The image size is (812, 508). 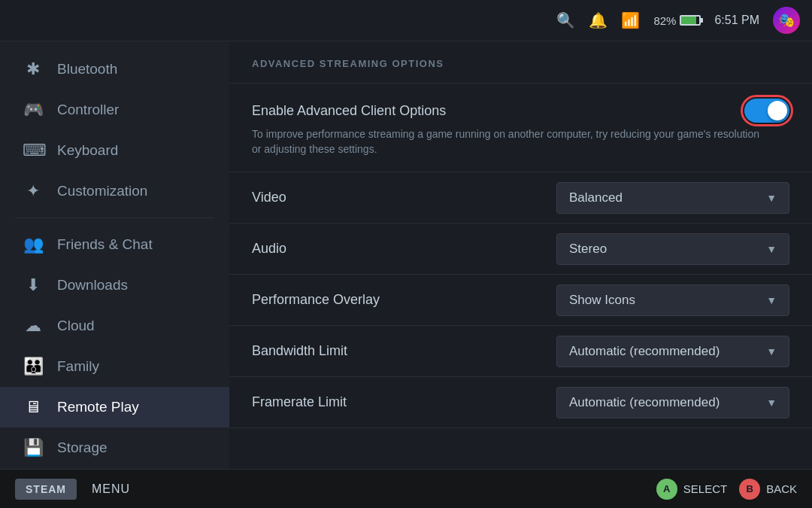 What do you see at coordinates (520, 300) in the screenshot?
I see `setting-row-performance-overlay: Performance Overlay Show Icons ▼` at bounding box center [520, 300].